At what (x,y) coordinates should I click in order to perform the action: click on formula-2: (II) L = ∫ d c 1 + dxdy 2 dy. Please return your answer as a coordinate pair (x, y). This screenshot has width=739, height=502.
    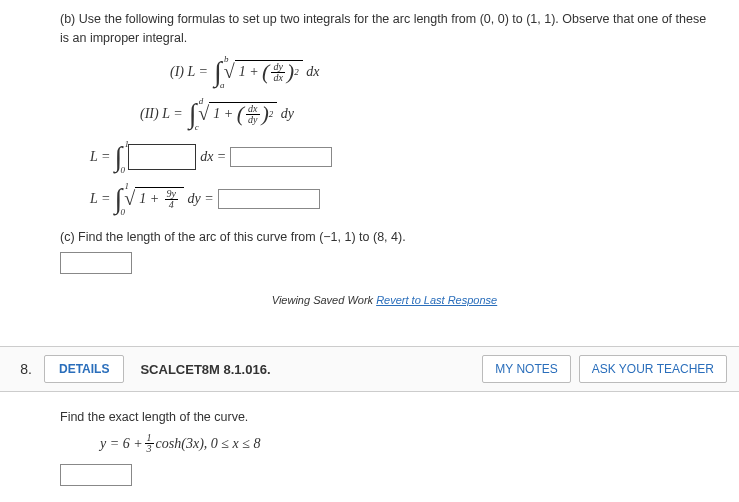
    Looking at the image, I should click on (424, 114).